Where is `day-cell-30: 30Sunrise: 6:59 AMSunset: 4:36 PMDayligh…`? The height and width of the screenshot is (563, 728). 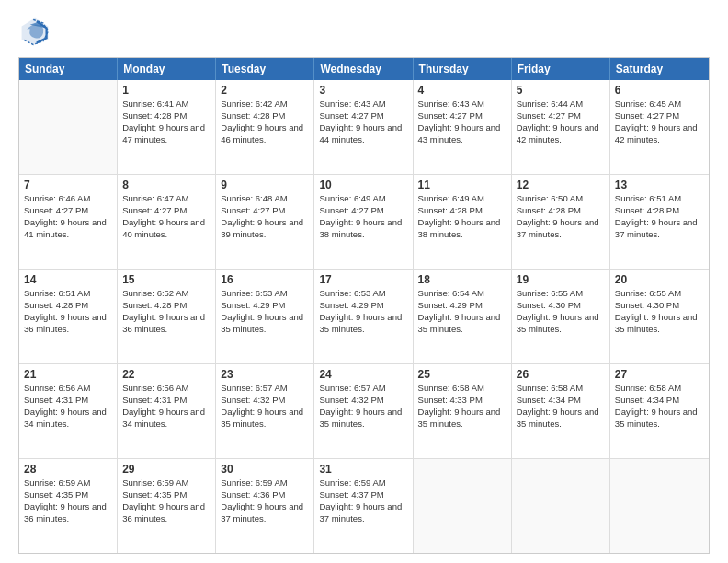 day-cell-30: 30Sunrise: 6:59 AMSunset: 4:36 PMDayligh… is located at coordinates (265, 506).